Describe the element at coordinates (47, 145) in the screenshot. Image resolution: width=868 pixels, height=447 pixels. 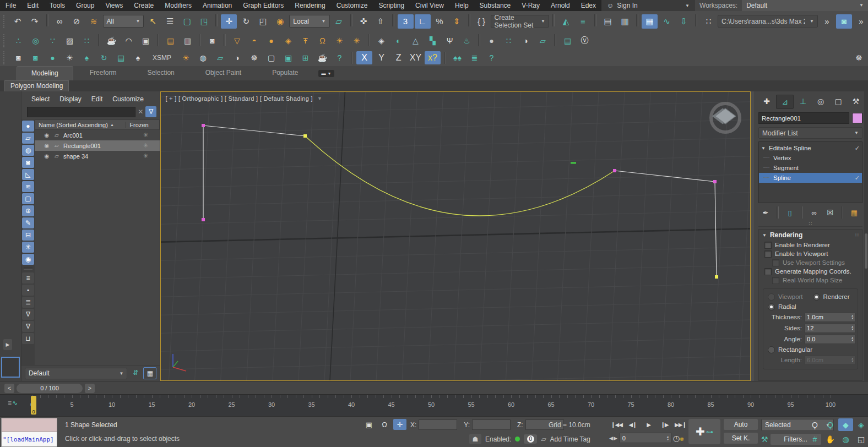
I see `visibility-eye-icon: ◉` at that location.